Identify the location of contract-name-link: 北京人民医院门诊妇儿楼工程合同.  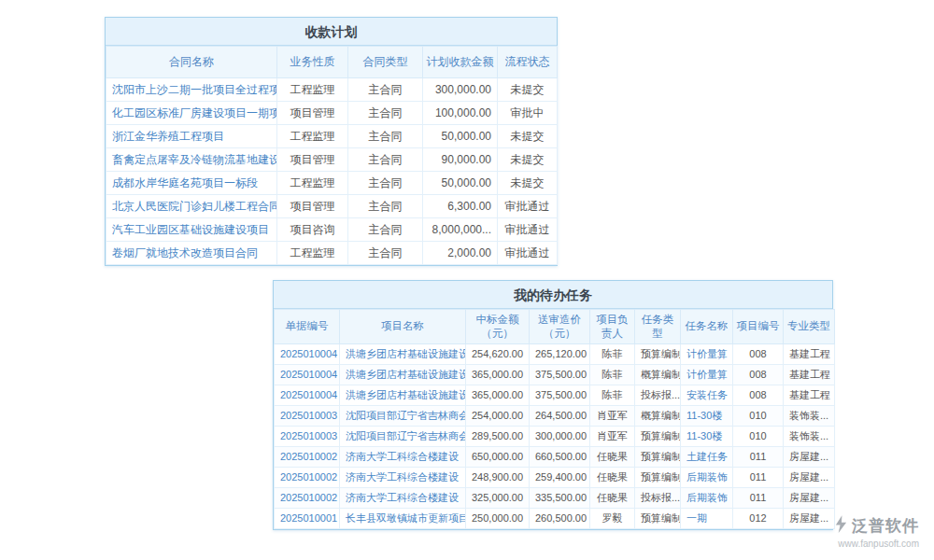
(194, 206).